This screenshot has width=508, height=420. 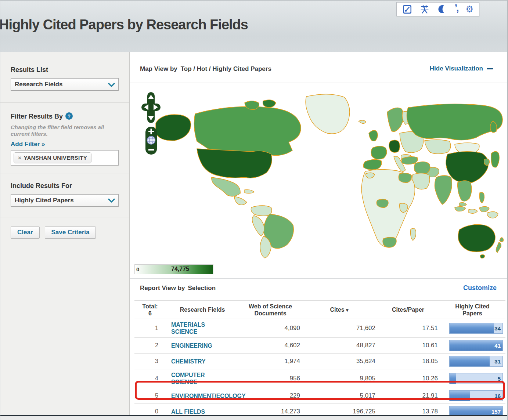 What do you see at coordinates (254, 26) in the screenshot?
I see `page-header: Highly Cited Papers by Research Fields` at bounding box center [254, 26].